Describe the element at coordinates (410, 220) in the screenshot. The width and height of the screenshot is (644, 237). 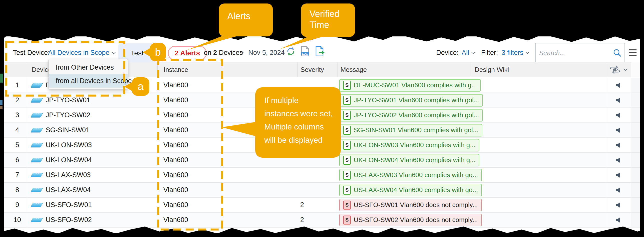
I see `message-pill: S US-SFO-SW02 Vlan600 does not comply...` at that location.